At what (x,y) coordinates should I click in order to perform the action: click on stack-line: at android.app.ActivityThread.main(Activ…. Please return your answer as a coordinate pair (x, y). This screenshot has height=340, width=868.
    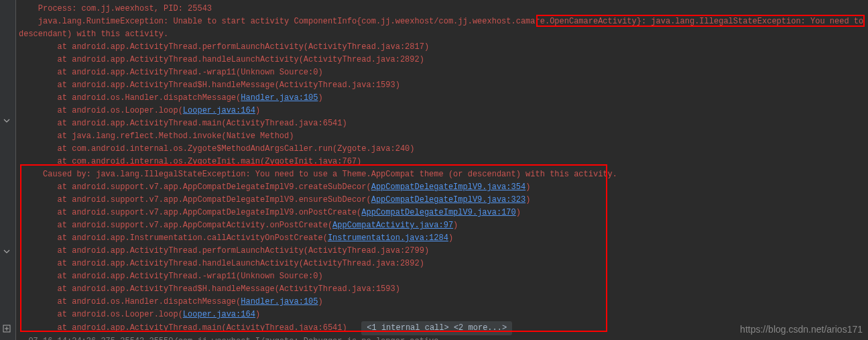
    Looking at the image, I should click on (442, 123).